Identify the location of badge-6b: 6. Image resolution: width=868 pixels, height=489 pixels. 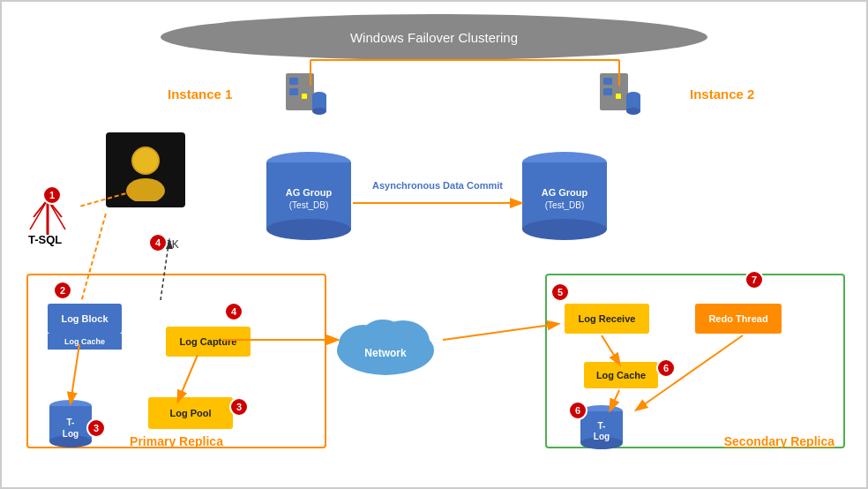
(578, 410).